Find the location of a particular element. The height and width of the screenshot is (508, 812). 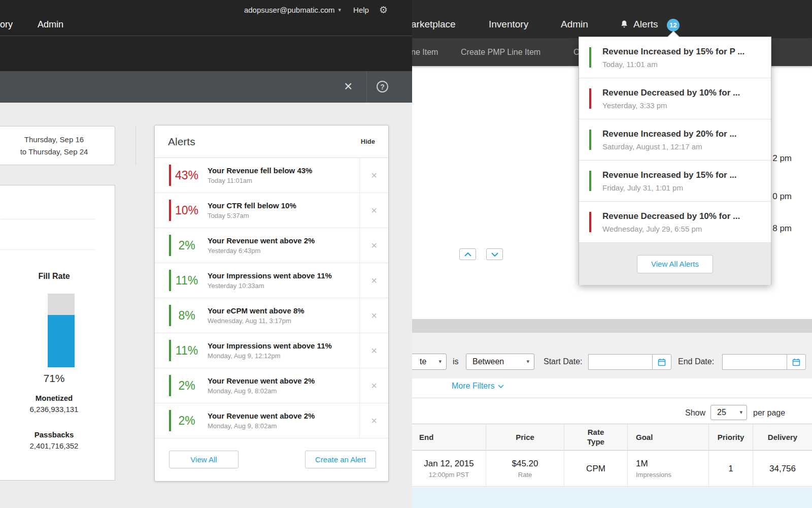

user-menu: adopsuser@pubmatic.com ▾ Help ⚙ is located at coordinates (316, 10).